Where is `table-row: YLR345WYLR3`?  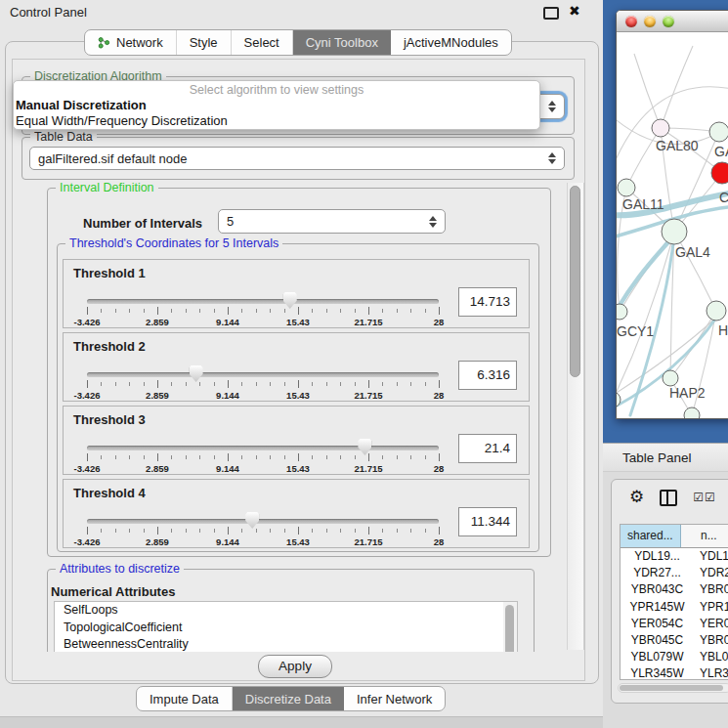
table-row: YLR345WYLR3 is located at coordinates (674, 672).